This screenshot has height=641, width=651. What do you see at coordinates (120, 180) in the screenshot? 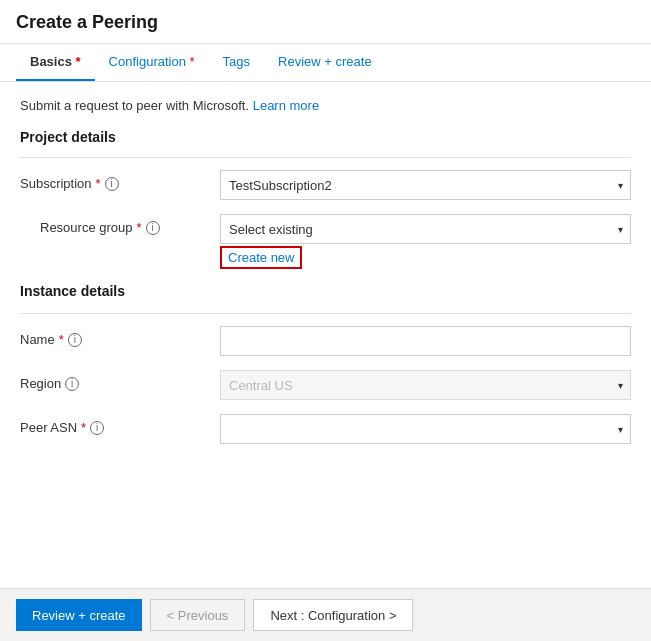
I see `subscription-label: Subscription * i` at bounding box center [120, 180].